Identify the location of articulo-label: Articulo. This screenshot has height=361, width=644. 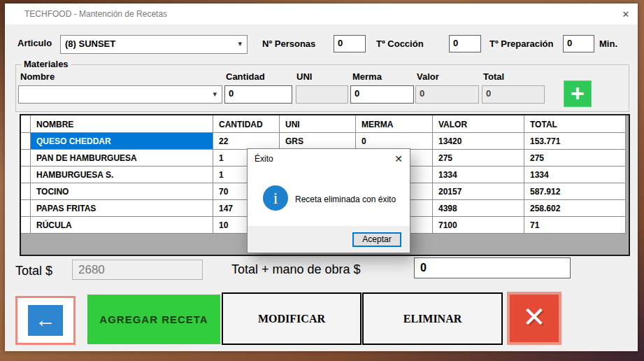
(35, 43).